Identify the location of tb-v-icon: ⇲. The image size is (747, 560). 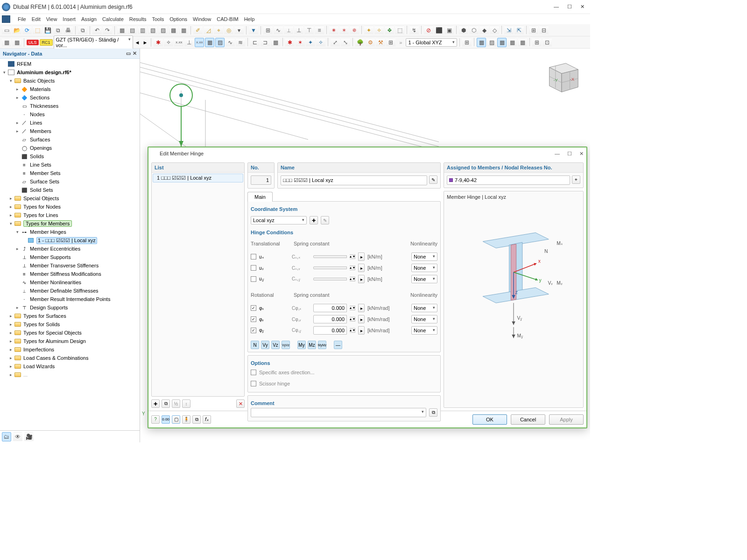
(509, 30).